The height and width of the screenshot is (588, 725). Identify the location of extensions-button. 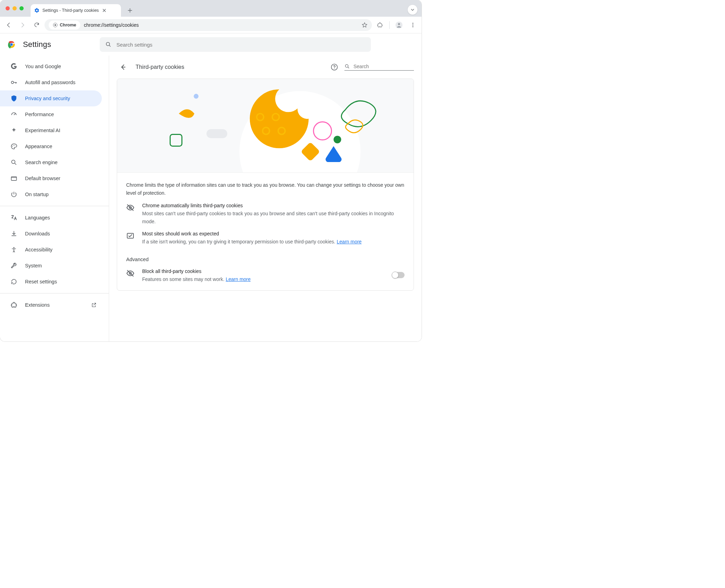
(380, 25).